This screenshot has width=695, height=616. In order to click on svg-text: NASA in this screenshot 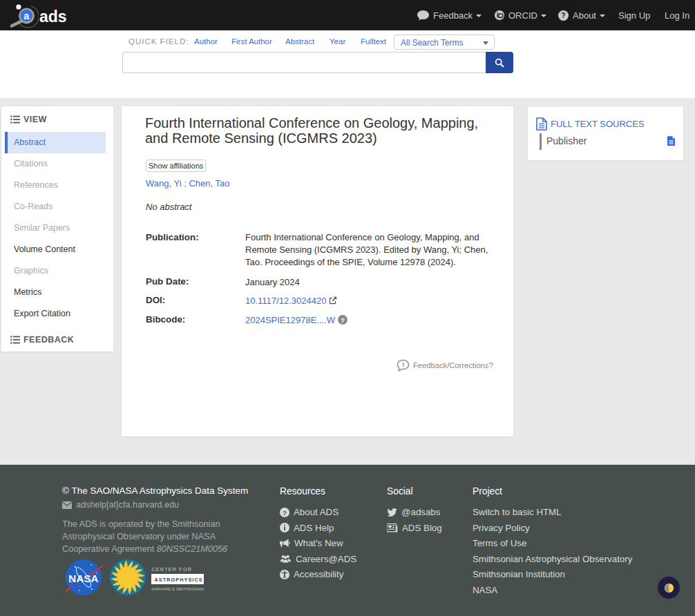, I will do `click(83, 579)`.